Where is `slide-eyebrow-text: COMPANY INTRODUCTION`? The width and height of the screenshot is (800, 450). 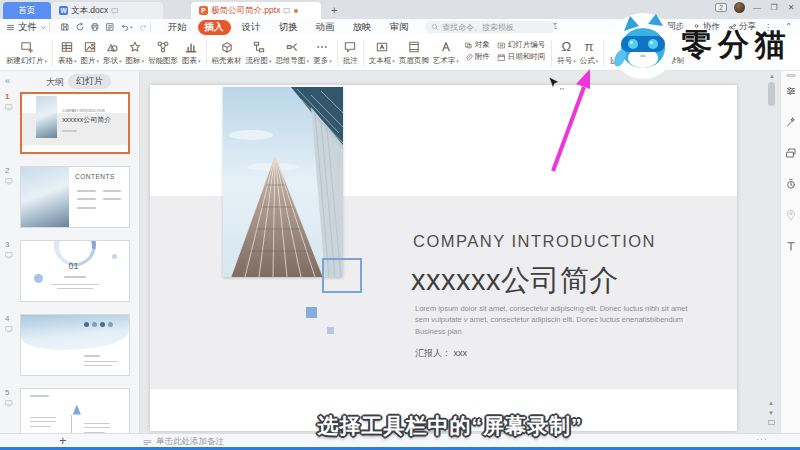
slide-eyebrow-text: COMPANY INTRODUCTION is located at coordinates (534, 242).